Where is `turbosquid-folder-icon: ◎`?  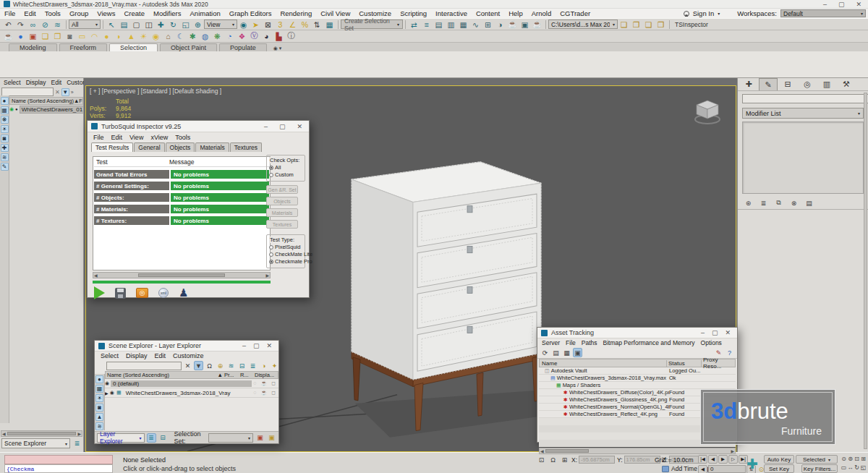
turbosquid-folder-icon: ◎ is located at coordinates (142, 293).